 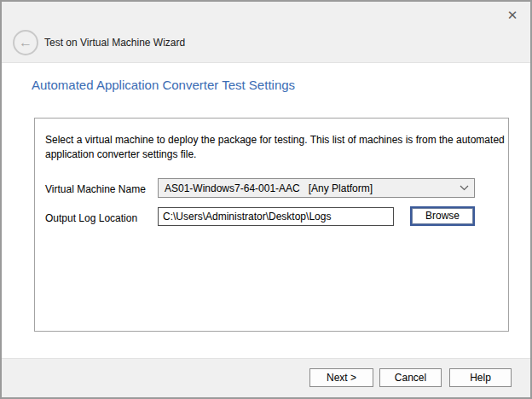 I want to click on help-button: Help, so click(x=481, y=378).